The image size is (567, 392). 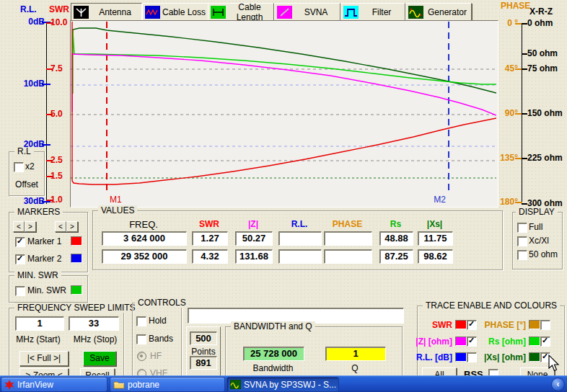 What do you see at coordinates (61, 69) in the screenshot?
I see `left-axis-swr-label: 7.5` at bounding box center [61, 69].